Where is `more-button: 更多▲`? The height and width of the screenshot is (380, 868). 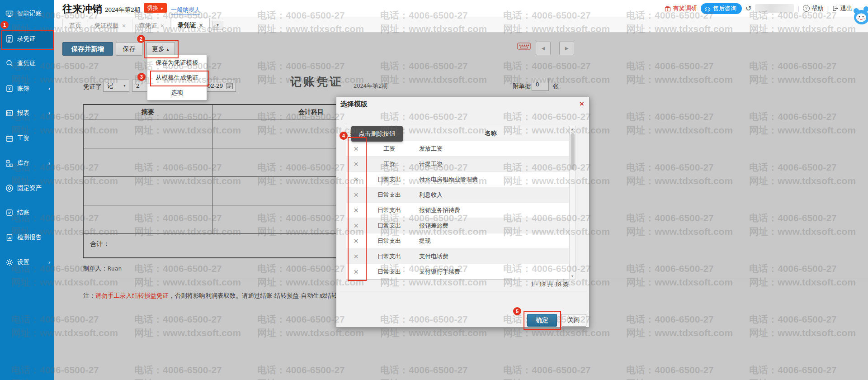
more-button: 更多▲ is located at coordinates (161, 49).